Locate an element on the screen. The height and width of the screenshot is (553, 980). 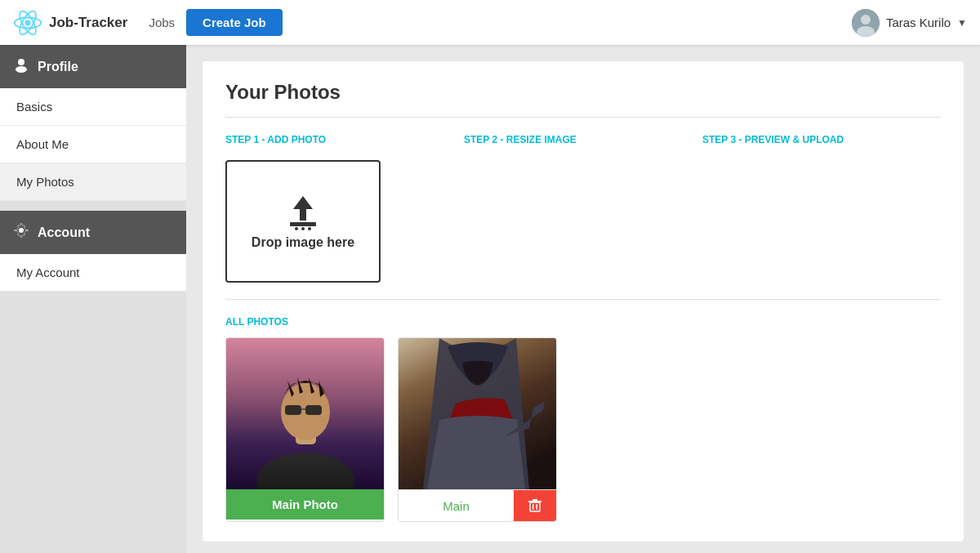
delete-photo-button is located at coordinates (535, 505).